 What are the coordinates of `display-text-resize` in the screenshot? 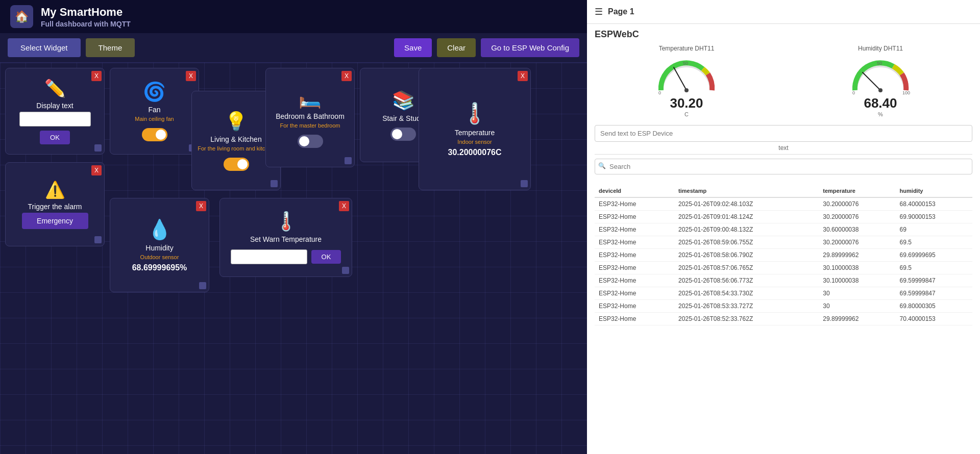 It's located at (98, 148).